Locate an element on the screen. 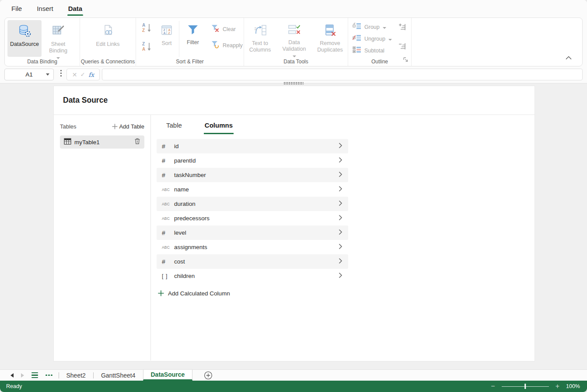 Image resolution: width=587 pixels, height=392 pixels. column-row-predecessors: ABC predecessors is located at coordinates (252, 219).